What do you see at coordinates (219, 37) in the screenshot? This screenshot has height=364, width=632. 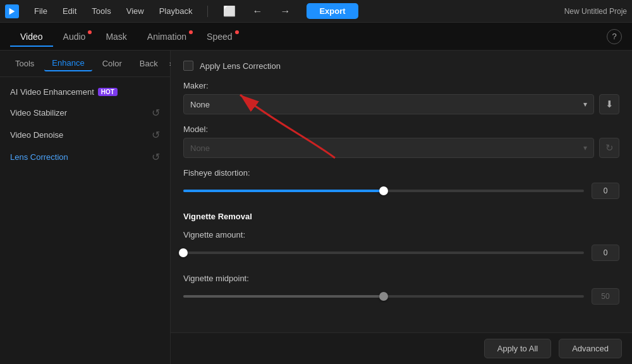 I see `tab-speed: Speed` at bounding box center [219, 37].